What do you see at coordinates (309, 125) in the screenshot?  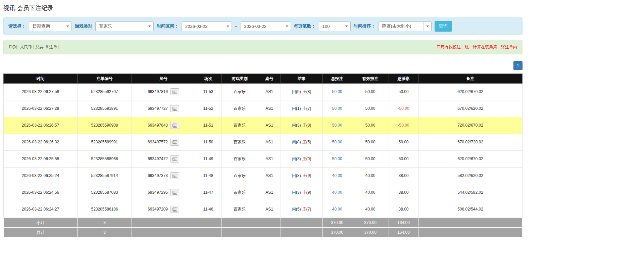 I see `result-banker-score: (8)` at bounding box center [309, 125].